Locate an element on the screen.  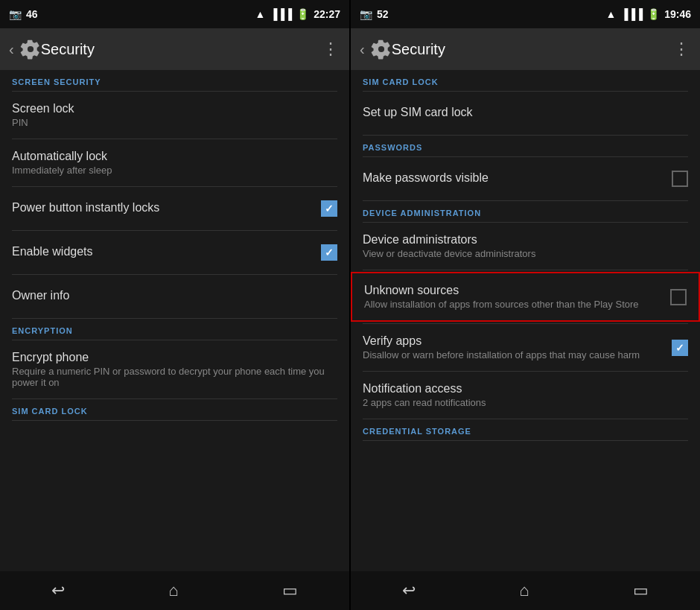
left-item-power-lock-text: Power button instantly locks is located at coordinates (167, 209).